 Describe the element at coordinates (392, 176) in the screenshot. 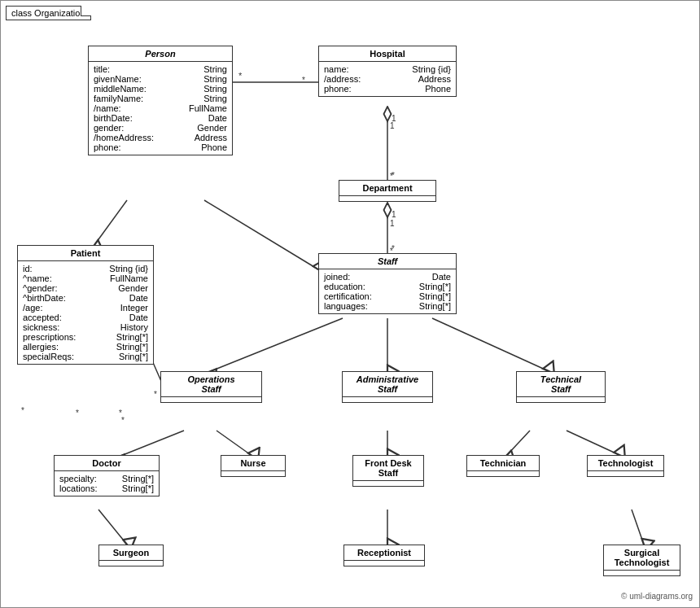

I see `mult-dept-star: *` at that location.